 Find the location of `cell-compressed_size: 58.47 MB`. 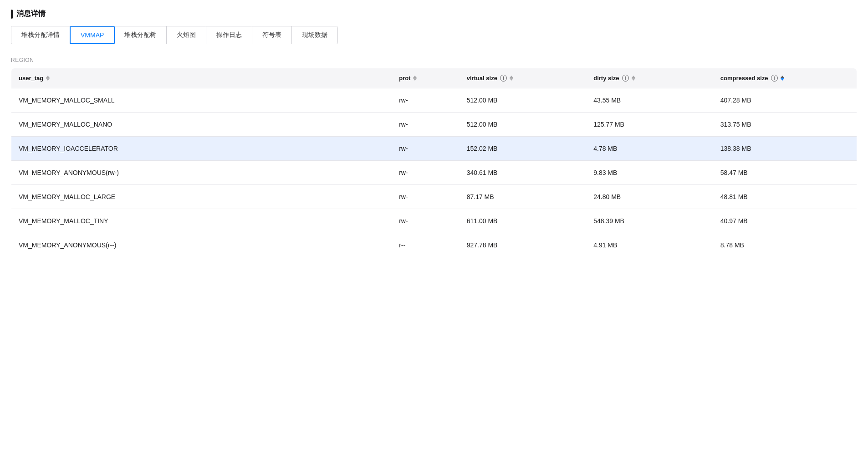

cell-compressed_size: 58.47 MB is located at coordinates (785, 173).